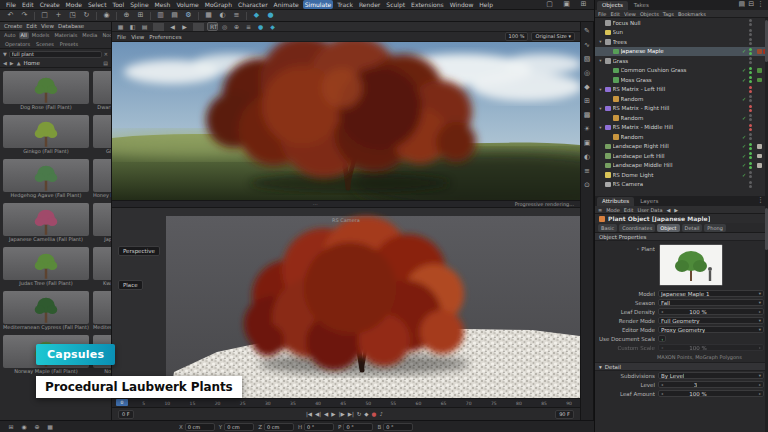 Image resolution: width=768 pixels, height=432 pixels. I want to click on pick-focus-icon: ⊕, so click(236, 26).